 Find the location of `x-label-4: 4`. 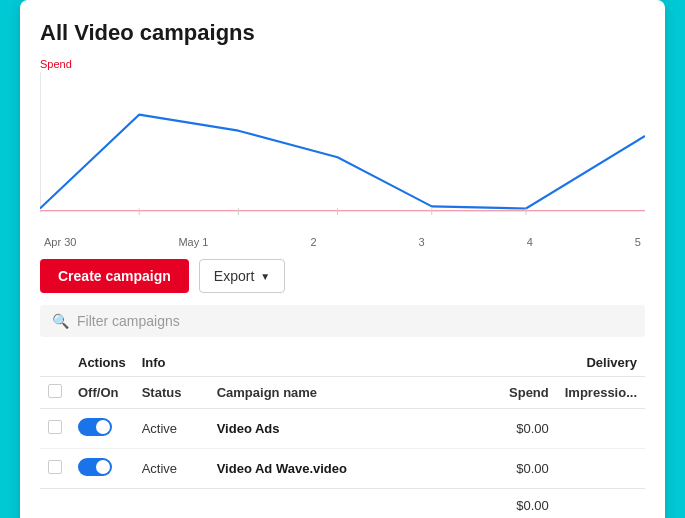

x-label-4: 4 is located at coordinates (530, 242).